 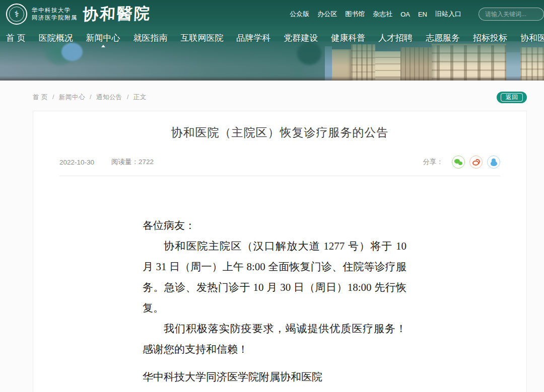 I want to click on banner-street-shadow, so click(x=272, y=79).